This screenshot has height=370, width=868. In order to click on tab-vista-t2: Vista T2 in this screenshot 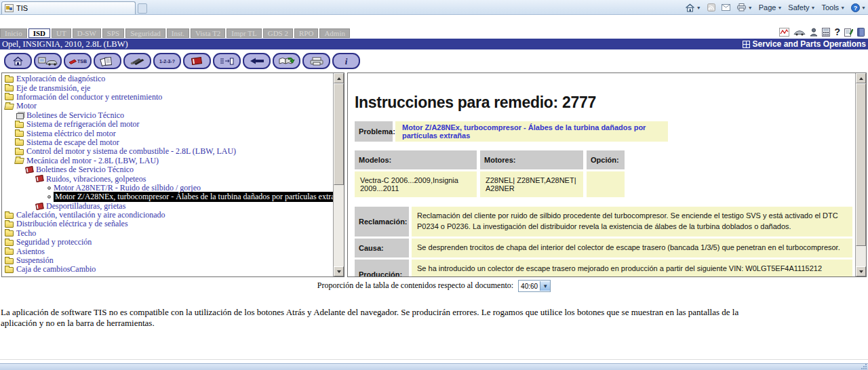, I will do `click(208, 33)`.